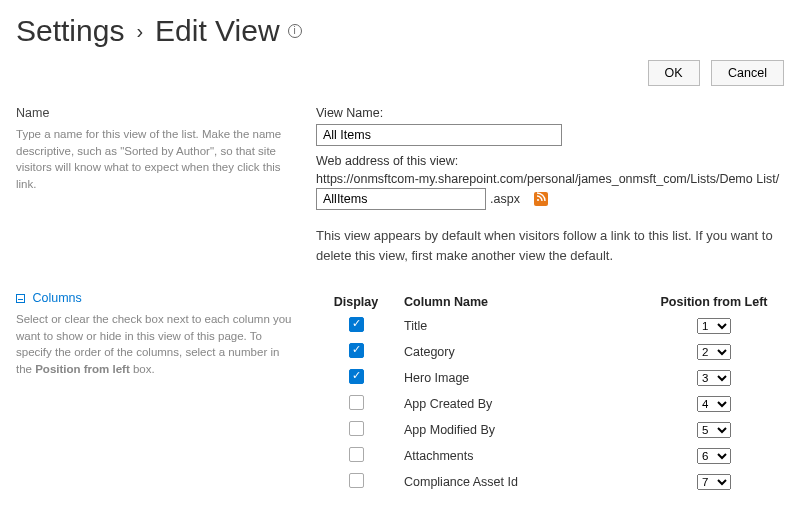 The height and width of the screenshot is (518, 800). What do you see at coordinates (550, 378) in the screenshot?
I see `table-row: Hero Image3` at bounding box center [550, 378].